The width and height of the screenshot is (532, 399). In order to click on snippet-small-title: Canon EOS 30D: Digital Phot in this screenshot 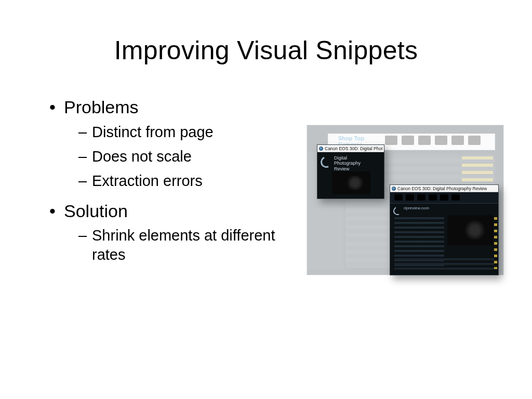, I will do `click(353, 149)`.